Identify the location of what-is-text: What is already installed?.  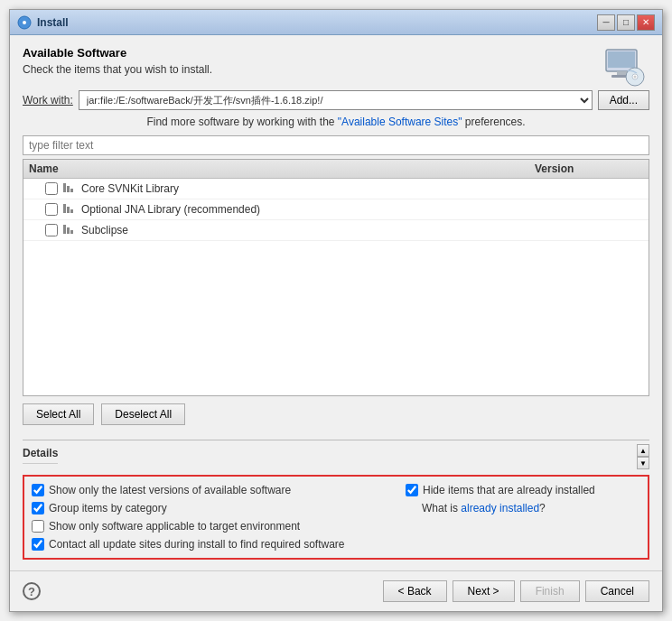
(484, 508).